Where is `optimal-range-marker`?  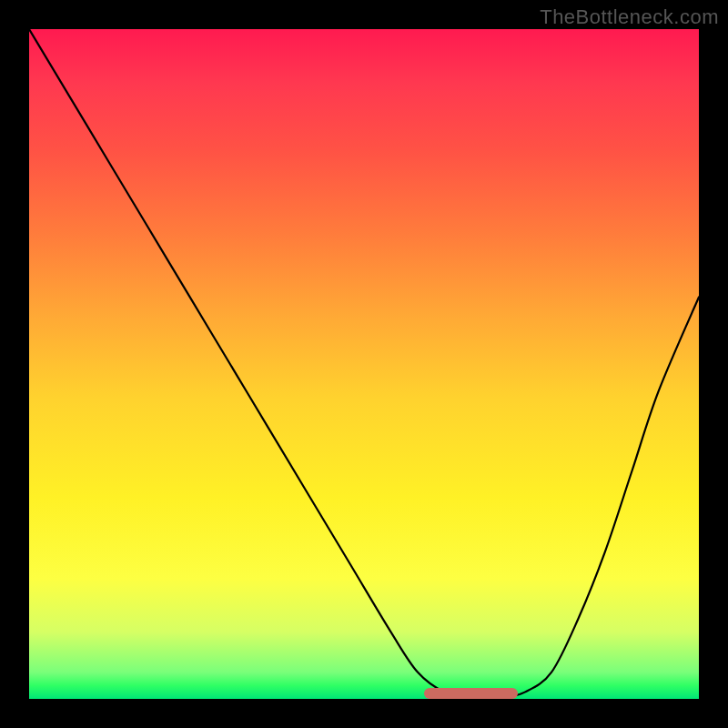 optimal-range-marker is located at coordinates (471, 693).